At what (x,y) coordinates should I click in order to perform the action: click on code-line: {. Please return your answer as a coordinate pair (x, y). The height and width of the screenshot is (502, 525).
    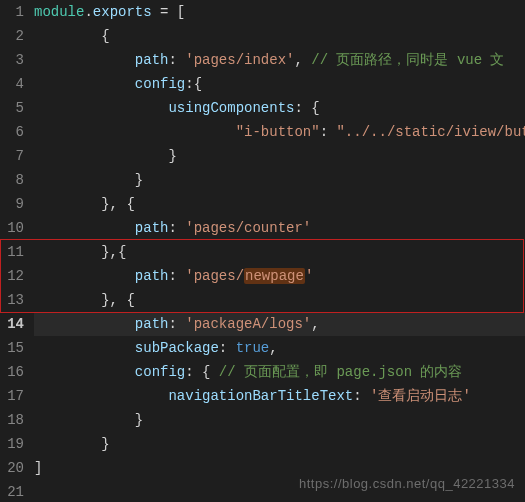
    Looking at the image, I should click on (280, 36).